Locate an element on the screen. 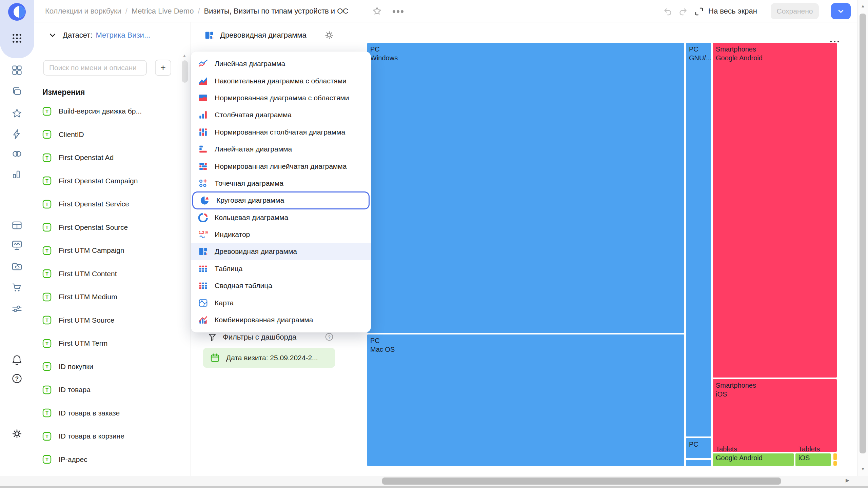 This screenshot has width=868, height=488. field-item: TFirst UTM Source is located at coordinates (114, 321).